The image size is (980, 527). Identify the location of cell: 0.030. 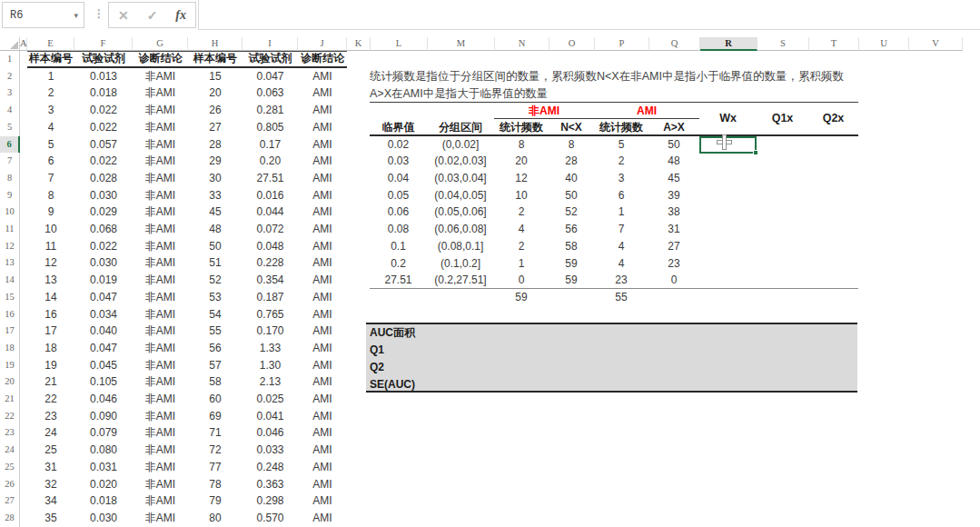
(104, 196).